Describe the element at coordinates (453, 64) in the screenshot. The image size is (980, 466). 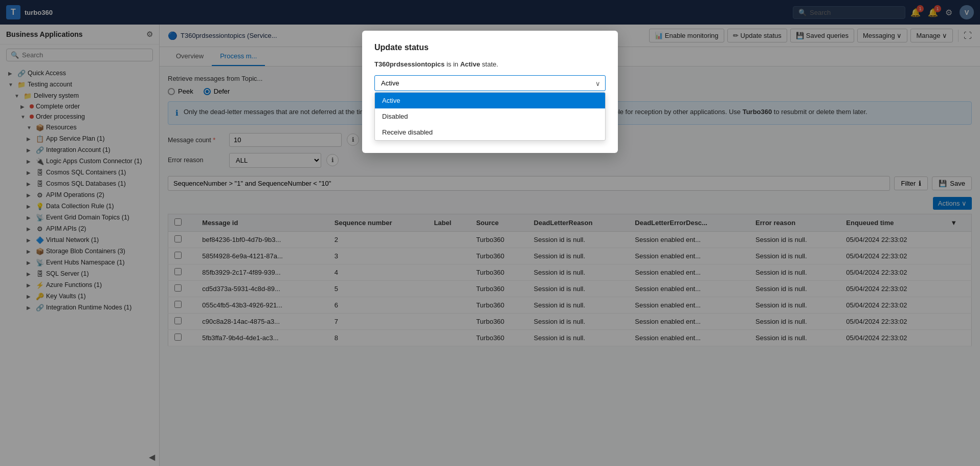
I see `modal-desc-mid: is in` at that location.